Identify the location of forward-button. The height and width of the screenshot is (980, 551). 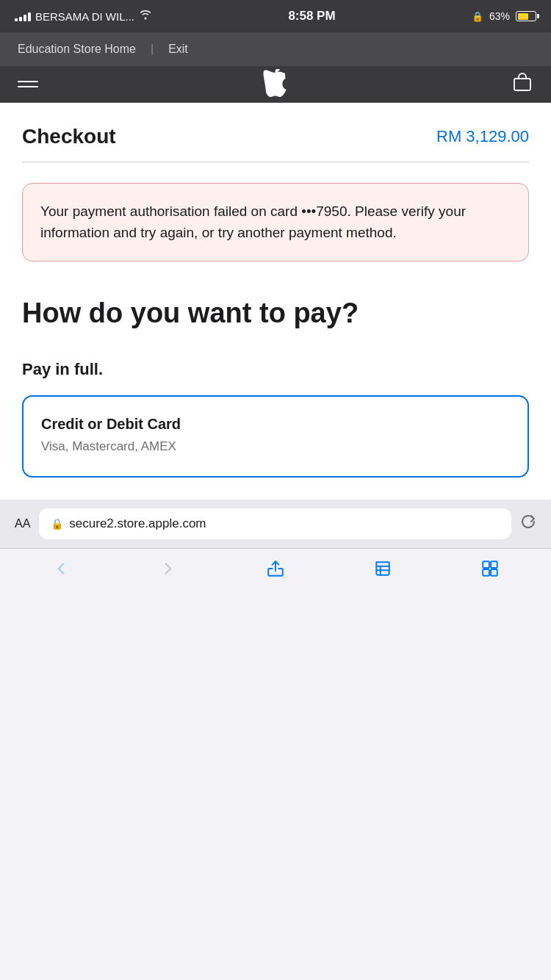
(168, 569).